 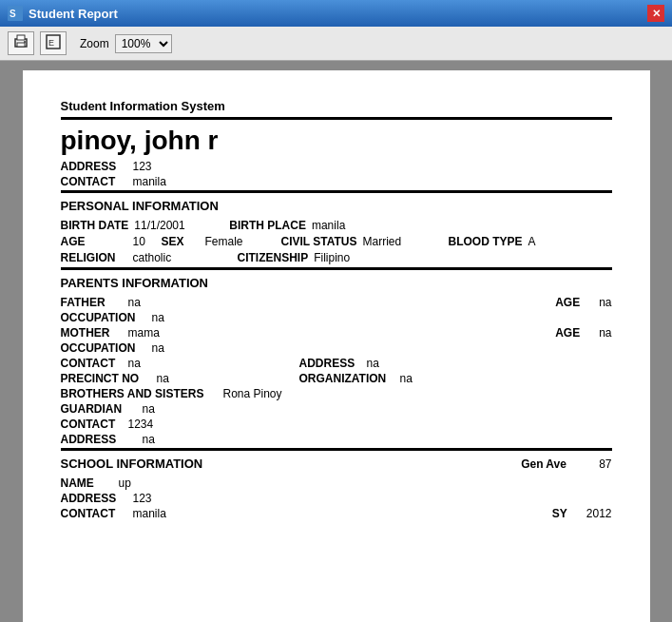 What do you see at coordinates (336, 166) in the screenshot?
I see `student-address-row: ADDRESS 123` at bounding box center [336, 166].